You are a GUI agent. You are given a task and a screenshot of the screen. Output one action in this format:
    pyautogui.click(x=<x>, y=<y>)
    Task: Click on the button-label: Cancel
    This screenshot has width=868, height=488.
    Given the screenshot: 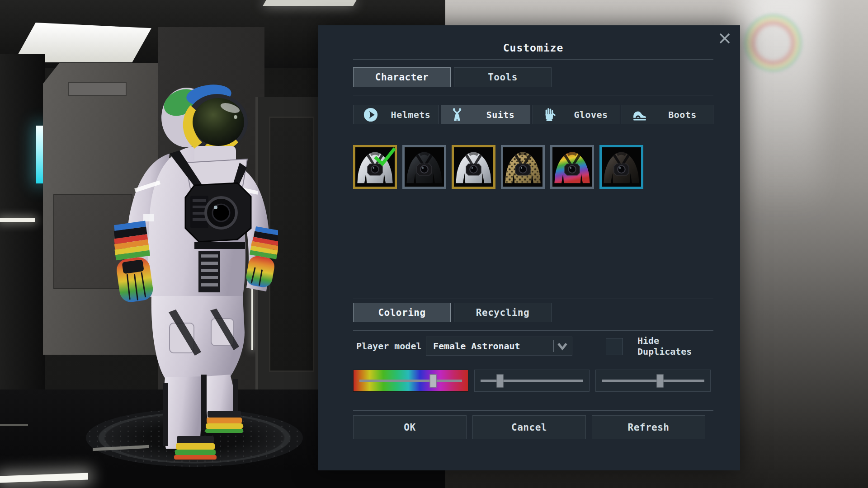 What is the action you would take?
    pyautogui.click(x=529, y=427)
    